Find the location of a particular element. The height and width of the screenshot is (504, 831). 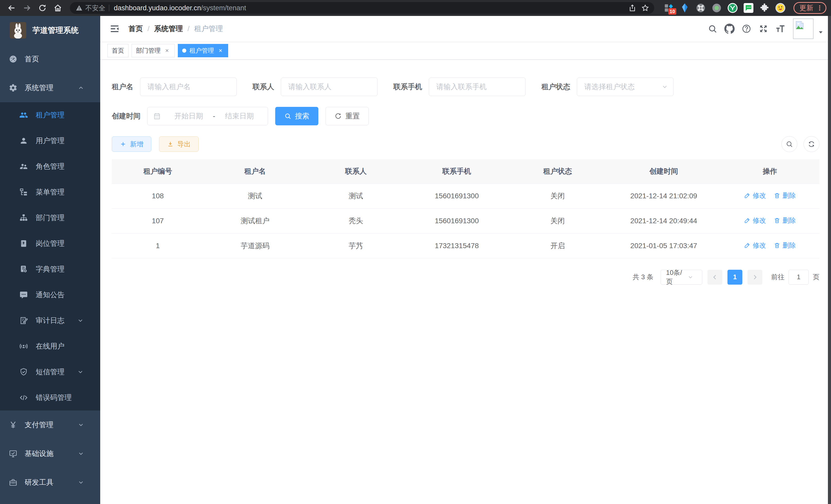

page-number-1: 1 is located at coordinates (735, 277).